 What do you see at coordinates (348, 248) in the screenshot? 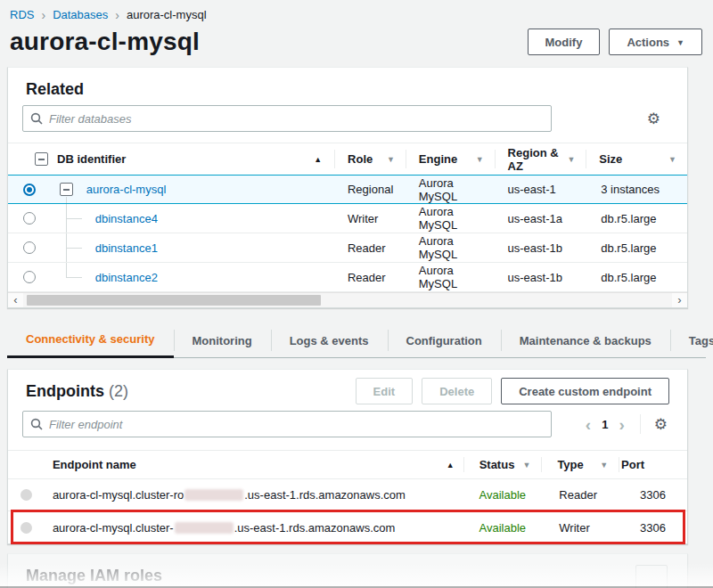
I see `table-row-instance: dbinstance1 Reader Aurora MySQL us-east-…` at bounding box center [348, 248].